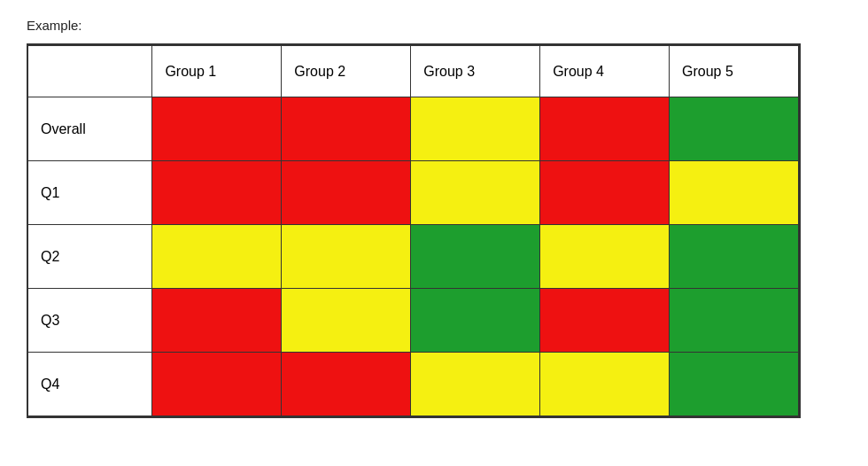 The height and width of the screenshot is (466, 868). What do you see at coordinates (414, 384) in the screenshot?
I see `table-row: Q4` at bounding box center [414, 384].